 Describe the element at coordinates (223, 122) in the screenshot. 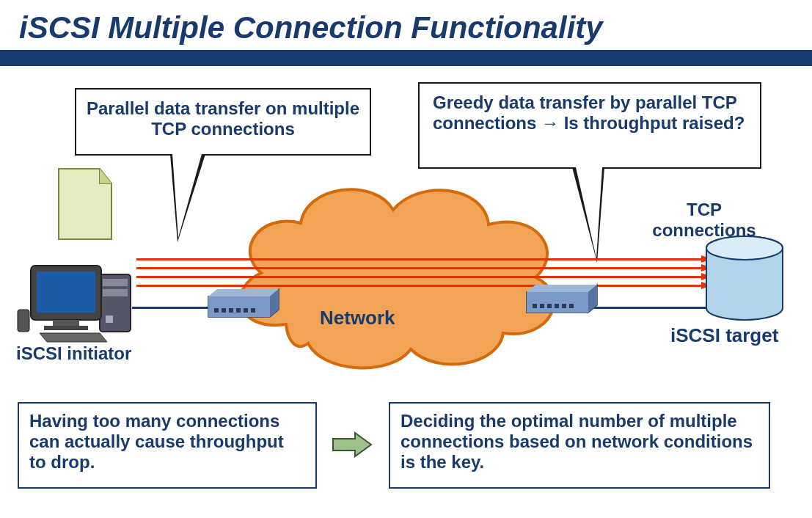

I see `callout-parallel-transfer: Parallel data transfer on multiple TCP c…` at that location.